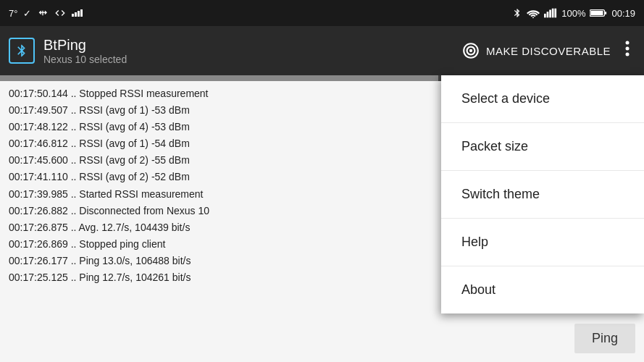  What do you see at coordinates (322, 51) in the screenshot?
I see `app-bar: BtPing Nexus 10 selected MAKE DISCOVERAB…` at bounding box center [322, 51].